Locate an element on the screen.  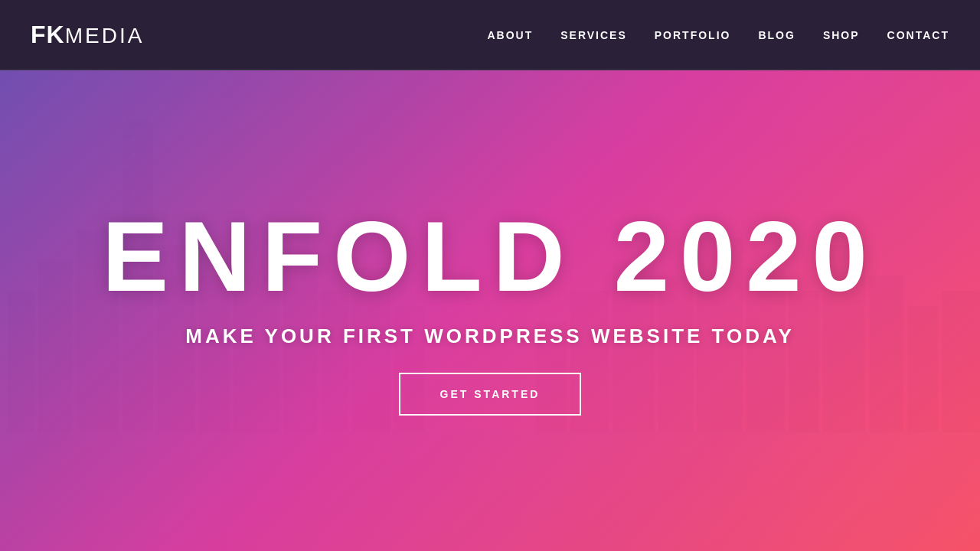
hero-title: ENFOLD 2020 is located at coordinates (490, 256).